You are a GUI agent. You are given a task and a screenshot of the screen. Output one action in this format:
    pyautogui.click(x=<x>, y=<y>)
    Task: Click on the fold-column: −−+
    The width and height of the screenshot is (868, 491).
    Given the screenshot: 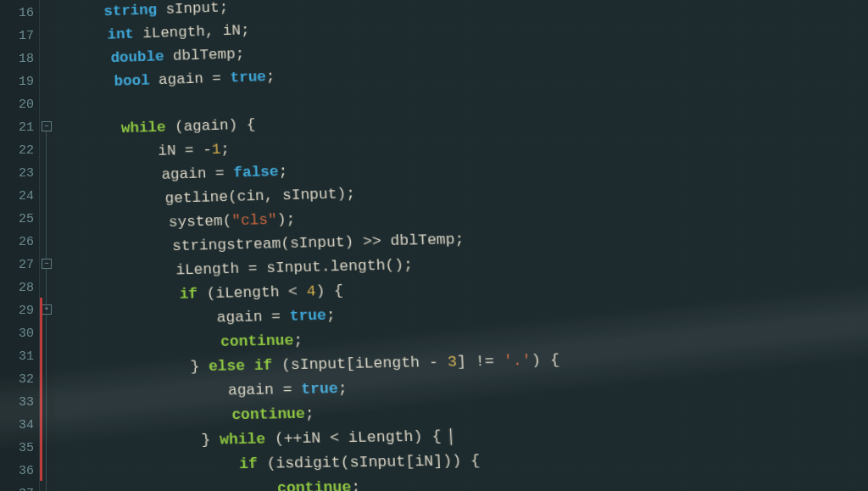 What is the action you would take?
    pyautogui.click(x=47, y=246)
    